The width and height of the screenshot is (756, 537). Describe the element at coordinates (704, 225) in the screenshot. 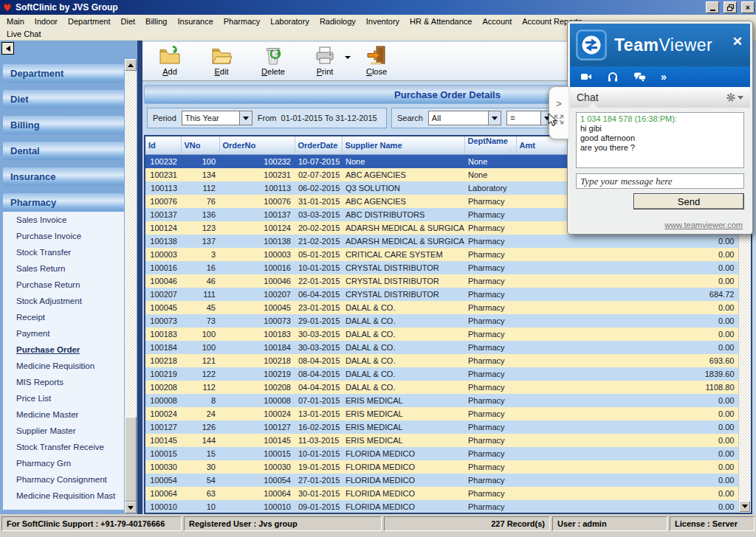

I see `teamviewer-link: www.teamviewer.com` at that location.